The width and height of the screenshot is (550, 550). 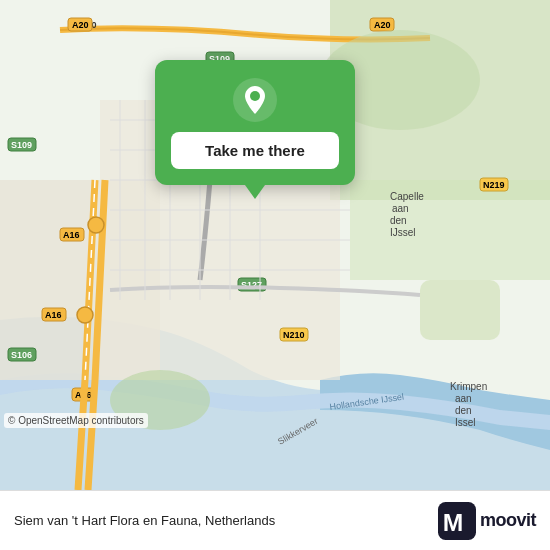 I want to click on moovit-brand-text: moovit, so click(x=508, y=520).